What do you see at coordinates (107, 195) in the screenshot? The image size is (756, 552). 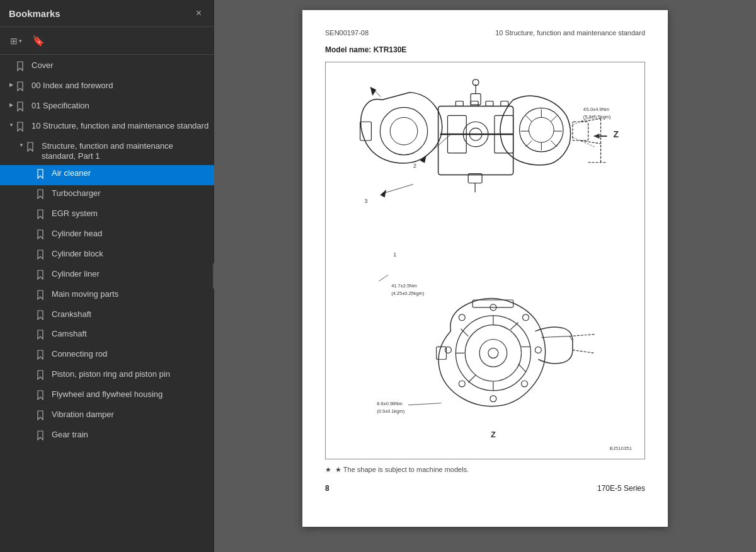 I see `bookmark-item-turbocharger: ▶Turbocharger` at bounding box center [107, 195].